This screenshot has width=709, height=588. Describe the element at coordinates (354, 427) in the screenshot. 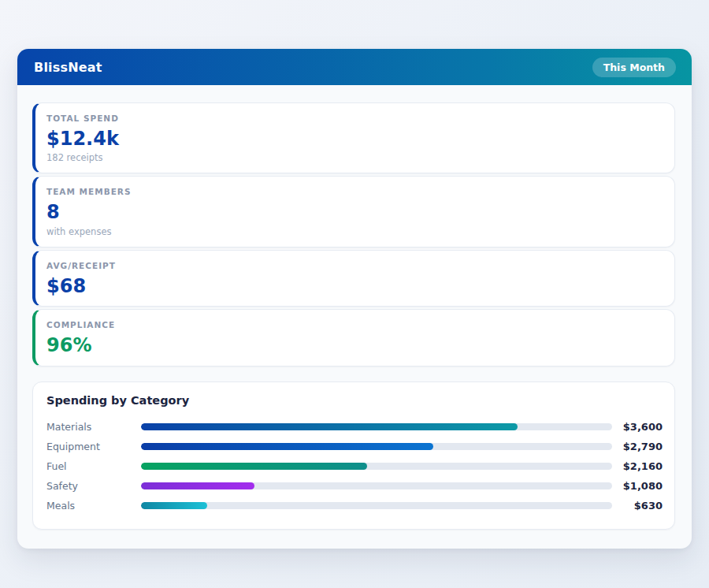

I see `chart-row-materials: Materials $3,600` at that location.